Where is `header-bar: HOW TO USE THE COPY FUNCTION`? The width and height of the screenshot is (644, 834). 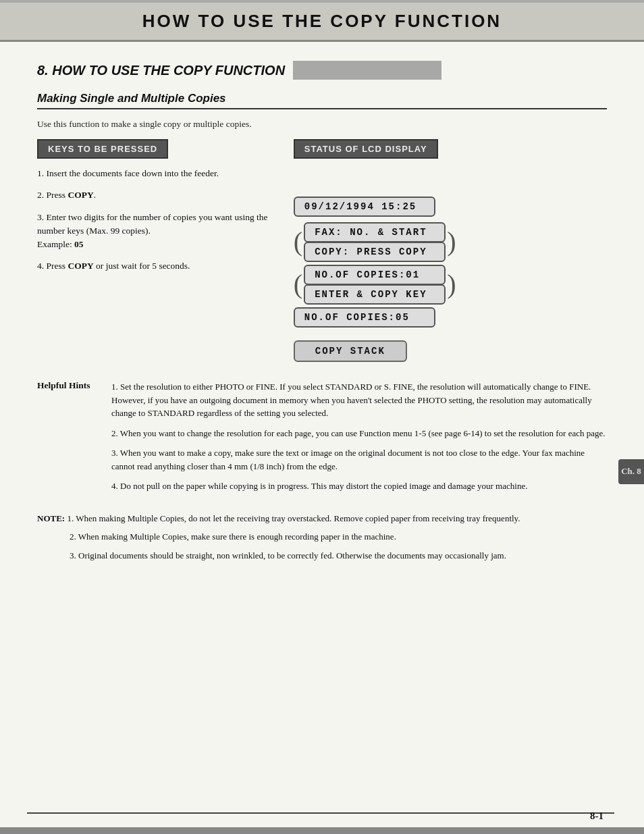
header-bar: HOW TO USE THE COPY FUNCTION is located at coordinates (322, 21).